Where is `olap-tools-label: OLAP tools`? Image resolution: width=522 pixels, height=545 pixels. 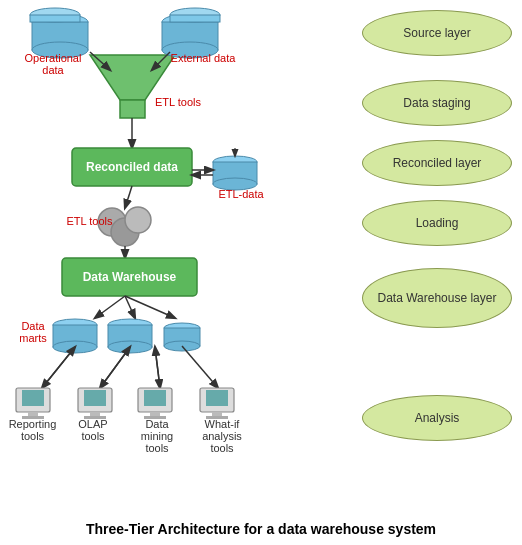 olap-tools-label: OLAP tools is located at coordinates (93, 430).